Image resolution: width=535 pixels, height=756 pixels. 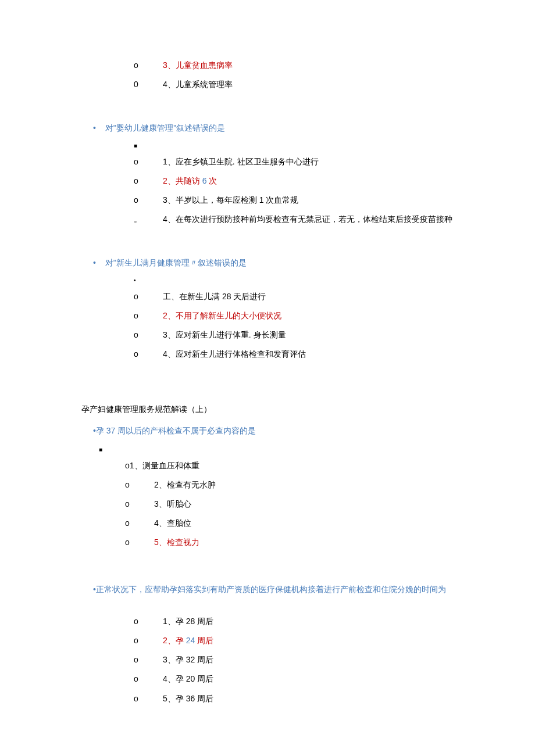 I want to click on question-text: 对''婴幼儿健康管理"叙述错误的是, so click(x=165, y=128).